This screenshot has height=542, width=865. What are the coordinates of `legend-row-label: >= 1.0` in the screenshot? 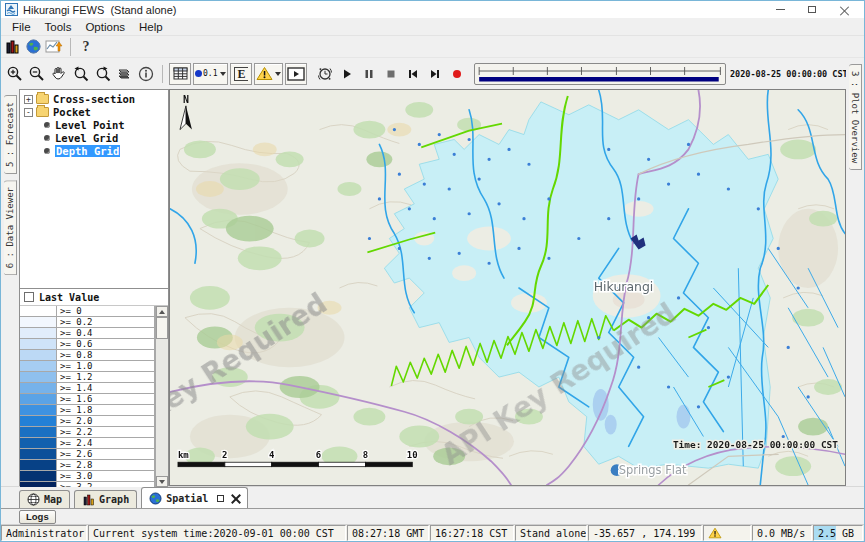 It's located at (106, 366).